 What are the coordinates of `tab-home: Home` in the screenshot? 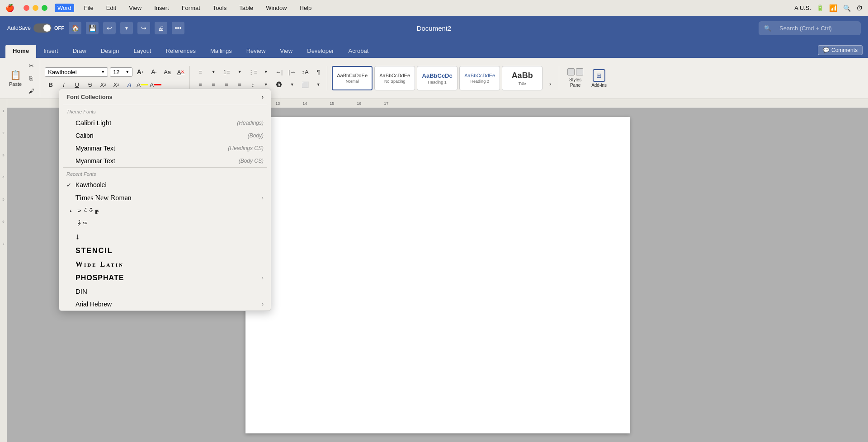 It's located at (21, 52).